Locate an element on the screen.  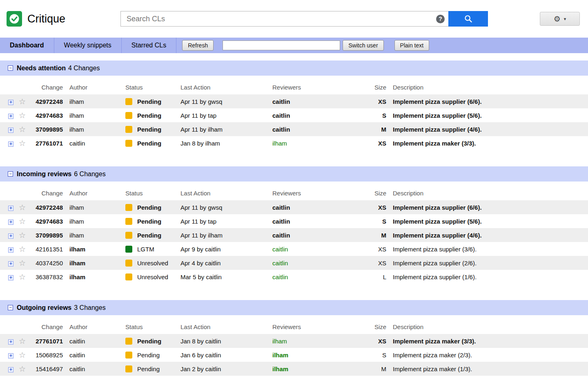
description: Implement pizza supplier (3/6). is located at coordinates (488, 249).